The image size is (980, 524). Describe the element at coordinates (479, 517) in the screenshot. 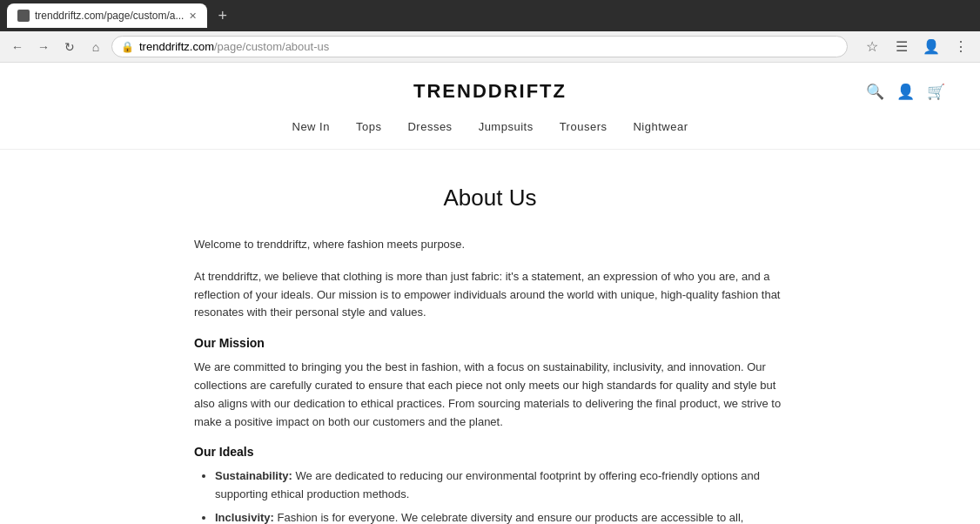

I see `ideal-inclusivity-text: Fashion is for everyone. We celebrate di…` at that location.